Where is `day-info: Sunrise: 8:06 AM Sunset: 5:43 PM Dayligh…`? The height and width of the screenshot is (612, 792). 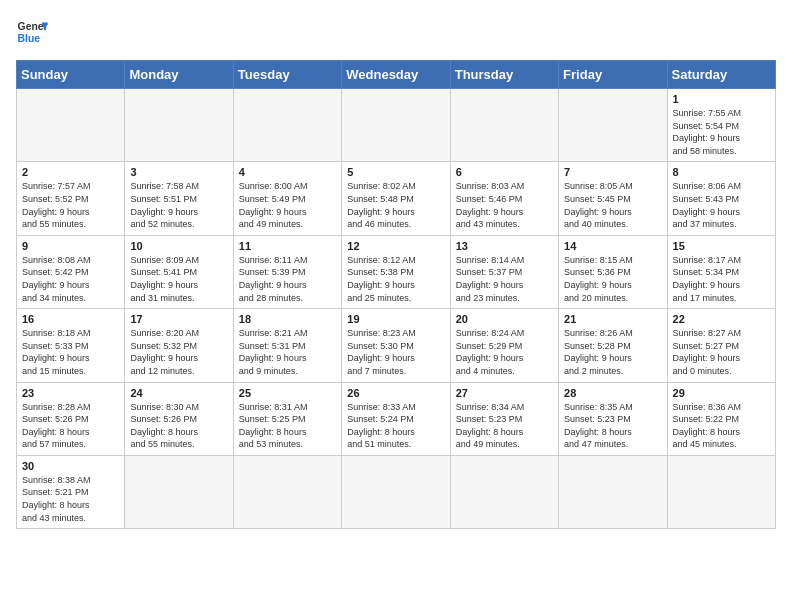 day-info: Sunrise: 8:06 AM Sunset: 5:43 PM Dayligh… is located at coordinates (722, 205).